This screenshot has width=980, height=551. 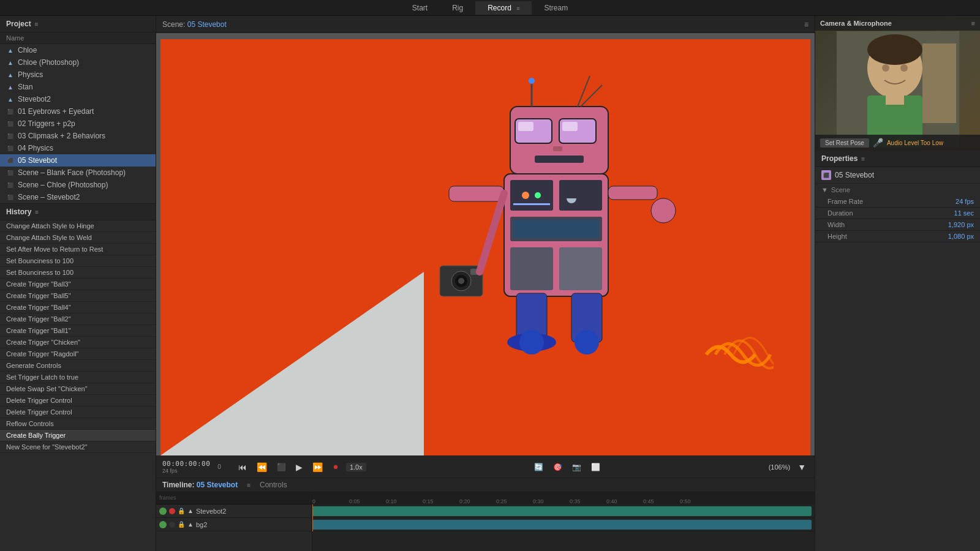 What do you see at coordinates (78, 424) in the screenshot?
I see `history-item: Reflow Controls` at bounding box center [78, 424].